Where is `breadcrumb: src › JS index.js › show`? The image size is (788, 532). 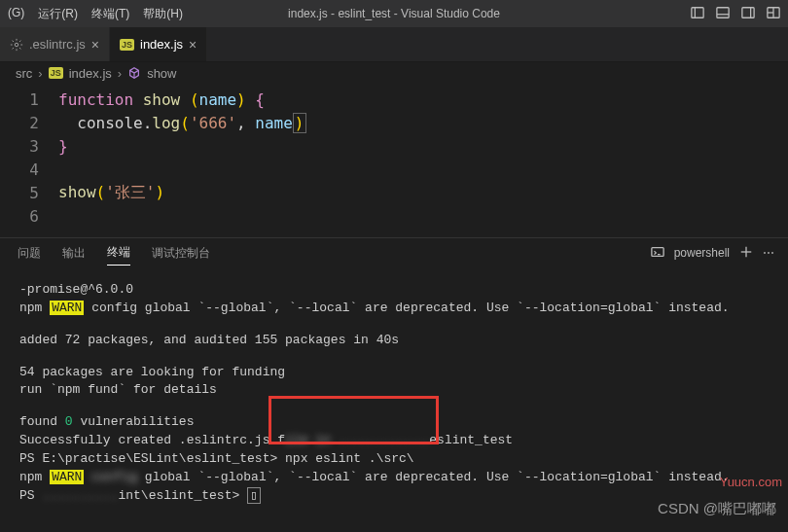
breadcrumb: src › JS index.js › show is located at coordinates (394, 73).